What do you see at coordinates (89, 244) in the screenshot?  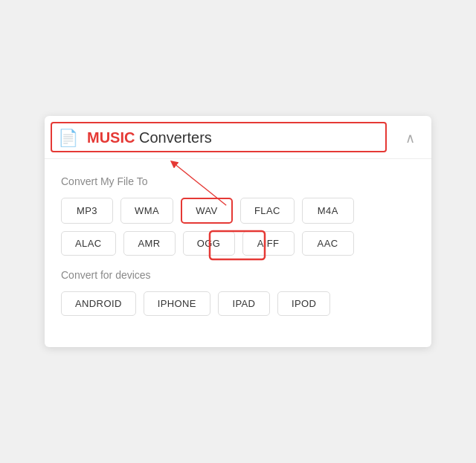 I see `format-btn-alac: ALAC` at bounding box center [89, 244].